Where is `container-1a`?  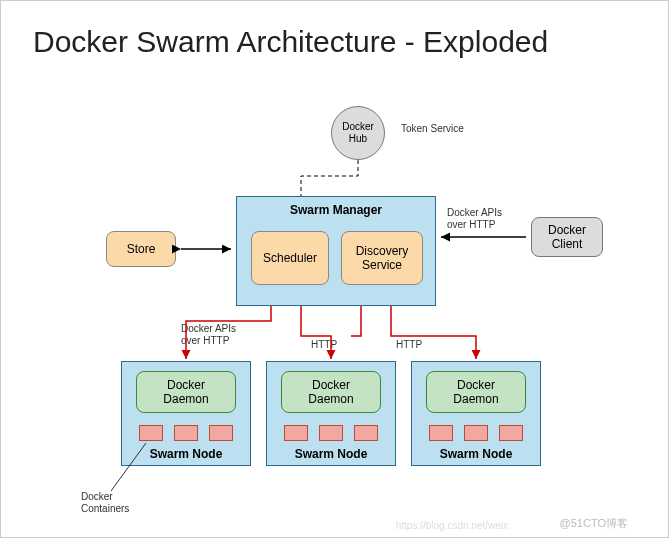
container-1a is located at coordinates (151, 433).